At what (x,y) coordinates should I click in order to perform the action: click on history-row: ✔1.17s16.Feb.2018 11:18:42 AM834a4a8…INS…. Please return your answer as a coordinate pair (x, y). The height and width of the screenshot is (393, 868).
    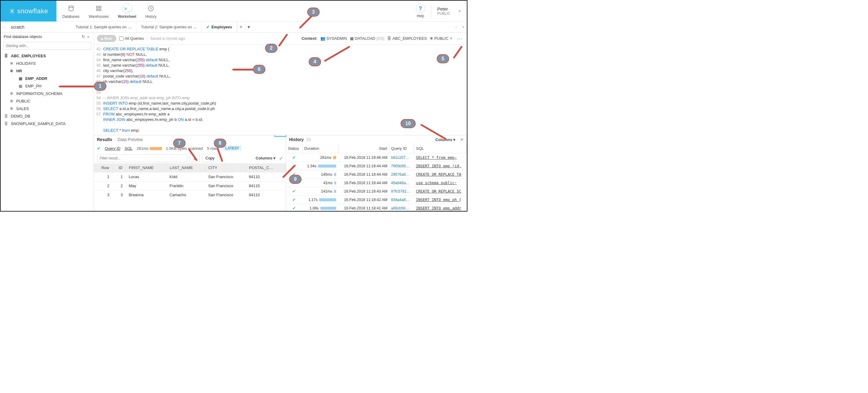
    Looking at the image, I should click on (376, 200).